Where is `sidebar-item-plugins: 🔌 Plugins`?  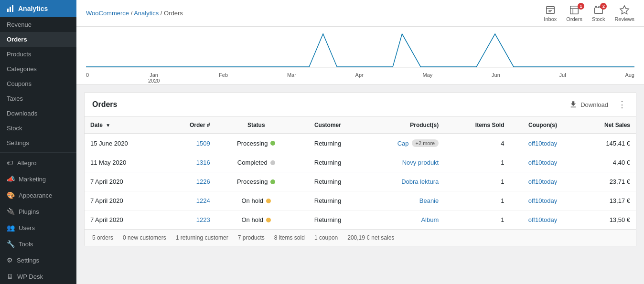
sidebar-item-plugins: 🔌 Plugins is located at coordinates (38, 211).